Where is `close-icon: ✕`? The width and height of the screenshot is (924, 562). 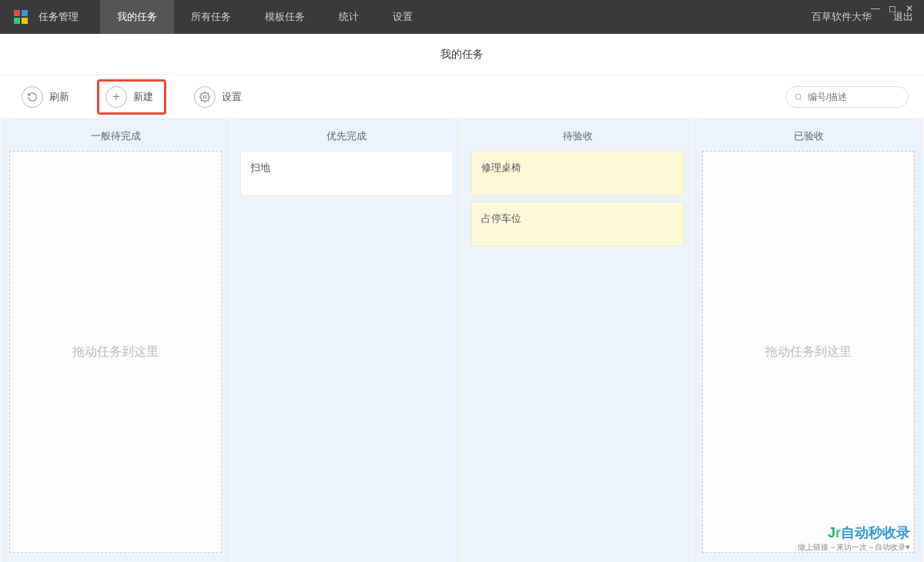 close-icon: ✕ is located at coordinates (909, 8).